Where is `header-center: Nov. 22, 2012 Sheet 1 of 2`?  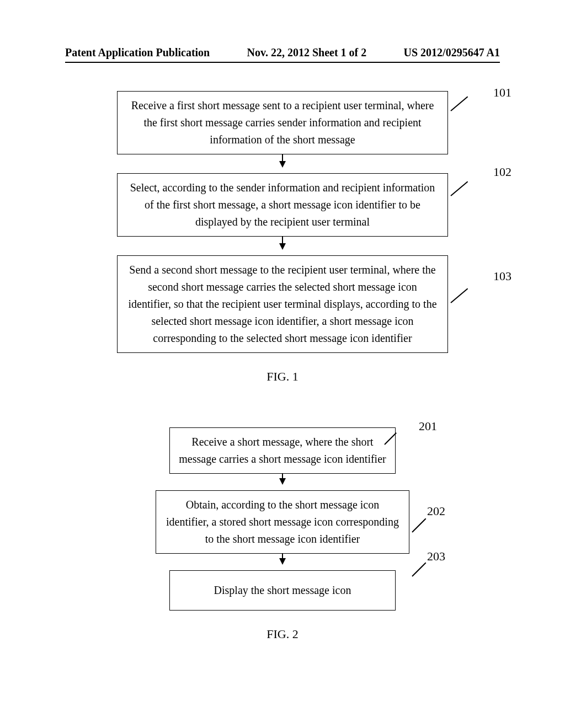
header-center: Nov. 22, 2012 Sheet 1 of 2 is located at coordinates (307, 53).